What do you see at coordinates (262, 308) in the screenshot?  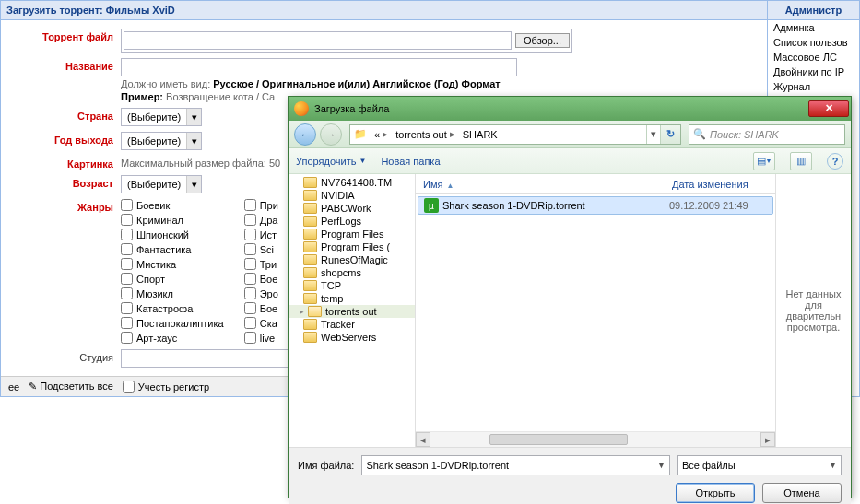 I see `genre-checkbox: Бое` at bounding box center [262, 308].